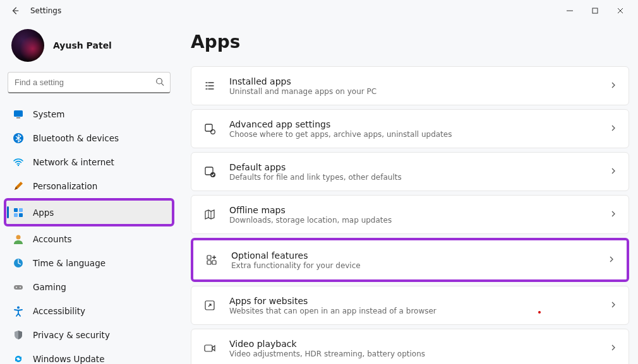  I want to click on sidebar-item-label: Privacy & security, so click(71, 335).